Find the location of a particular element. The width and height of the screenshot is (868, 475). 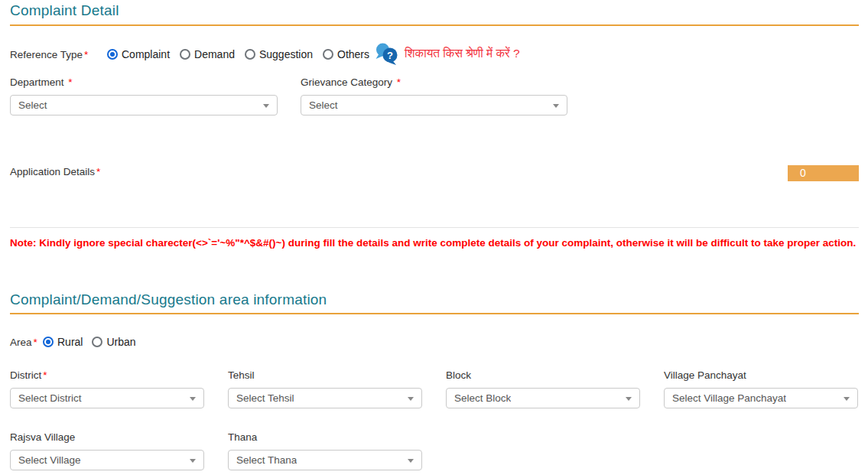

radio-label: Complaint is located at coordinates (145, 54).